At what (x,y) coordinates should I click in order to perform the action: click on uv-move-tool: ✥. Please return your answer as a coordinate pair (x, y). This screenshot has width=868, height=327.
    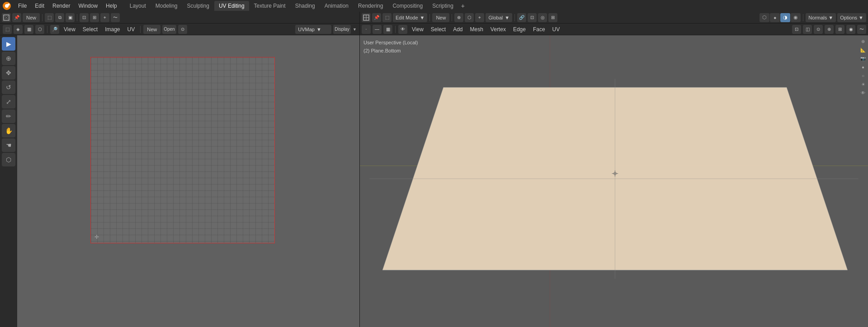
    Looking at the image, I should click on (9, 73).